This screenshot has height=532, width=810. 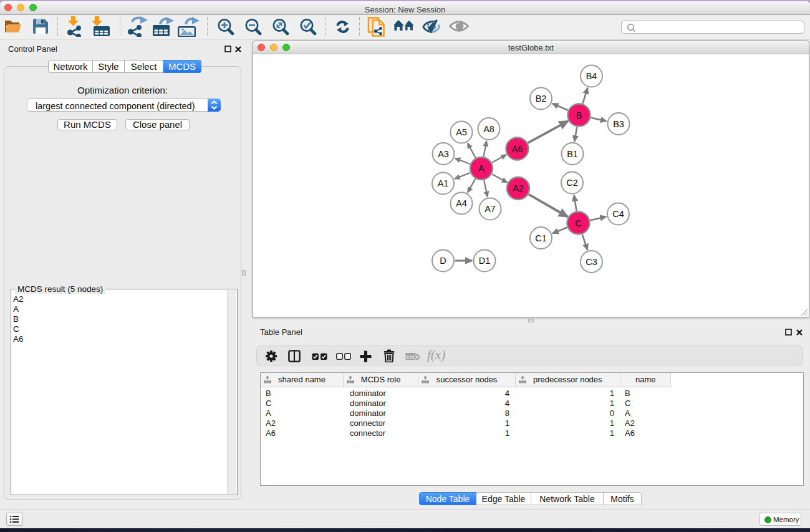 I want to click on svg-text: A7, so click(x=490, y=209).